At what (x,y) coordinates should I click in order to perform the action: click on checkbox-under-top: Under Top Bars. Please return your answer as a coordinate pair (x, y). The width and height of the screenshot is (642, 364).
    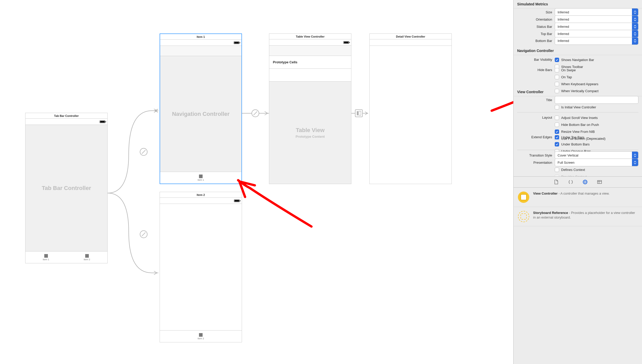
    Looking at the image, I should click on (569, 137).